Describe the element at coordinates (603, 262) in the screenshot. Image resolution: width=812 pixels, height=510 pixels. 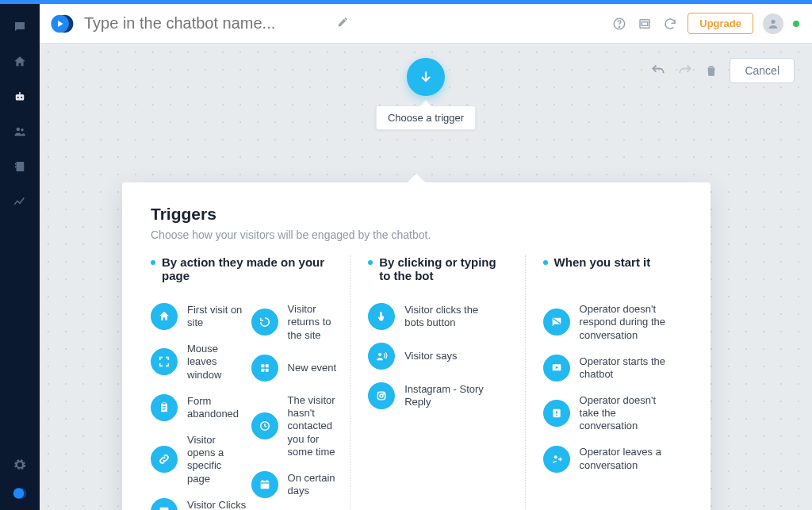
I see `col-header: When you start it` at that location.